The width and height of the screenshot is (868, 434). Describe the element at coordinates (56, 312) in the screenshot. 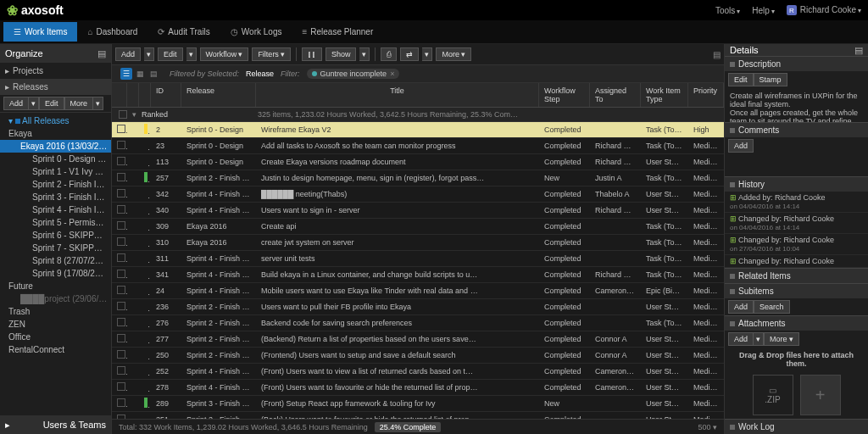

I see `tree-item: Trash` at that location.